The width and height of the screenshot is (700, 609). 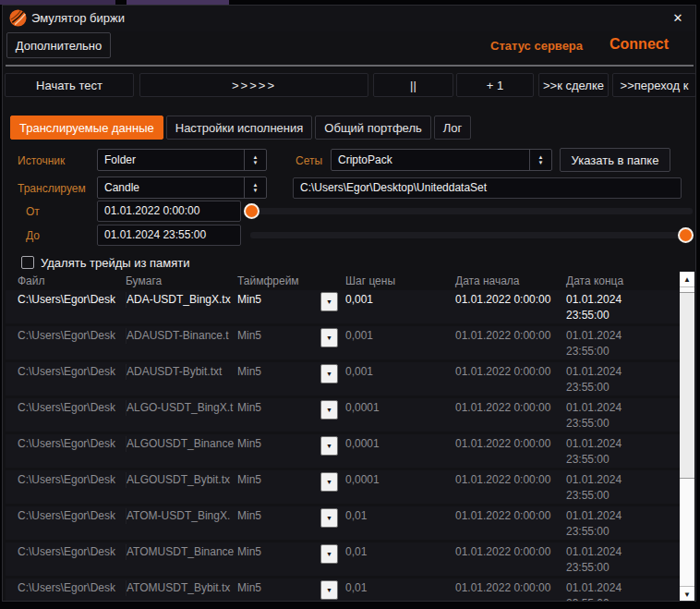 I want to click on advanced-button: Дополнительно, so click(x=59, y=45).